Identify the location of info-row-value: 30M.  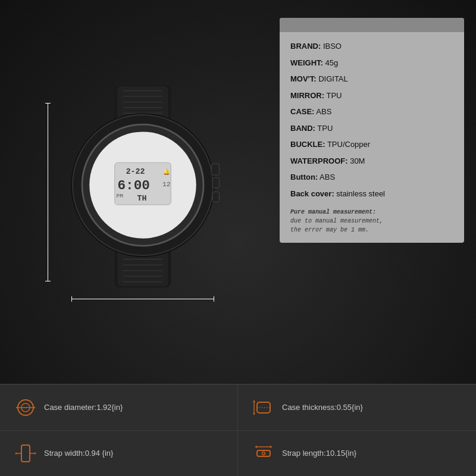
(357, 161).